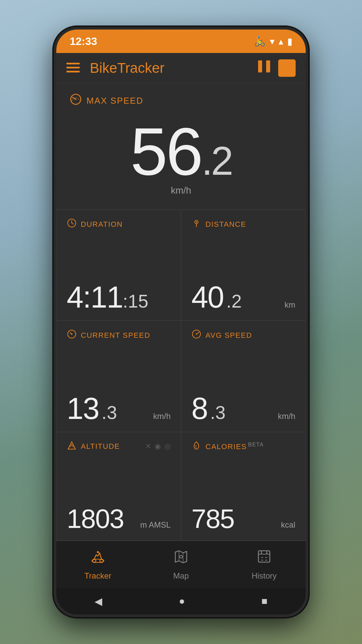  I want to click on current-speed-unit: km/h, so click(162, 418).